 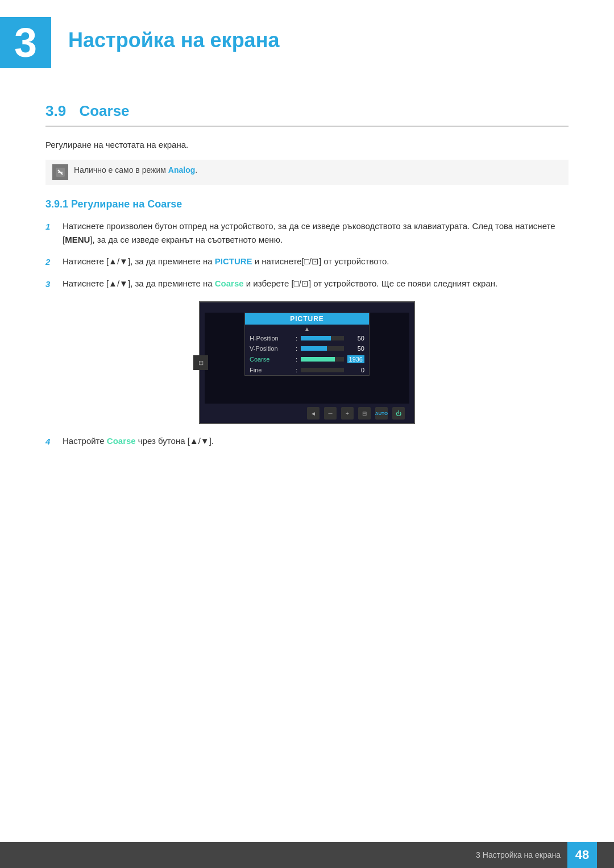 What do you see at coordinates (518, 855) in the screenshot?
I see `footer-chapter-label: 3 Настройка на екрана` at bounding box center [518, 855].